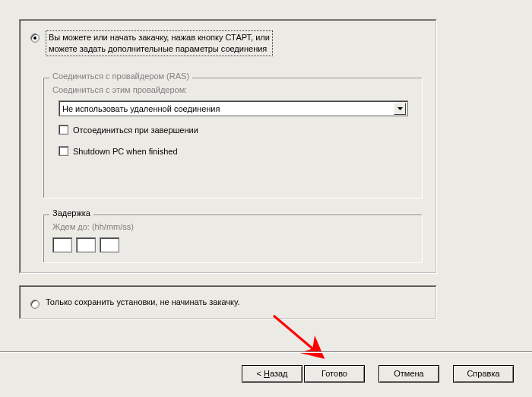 The image size is (532, 397). I want to click on radio-save-only-row: Только сохранить установки, не начинать …, so click(135, 303).